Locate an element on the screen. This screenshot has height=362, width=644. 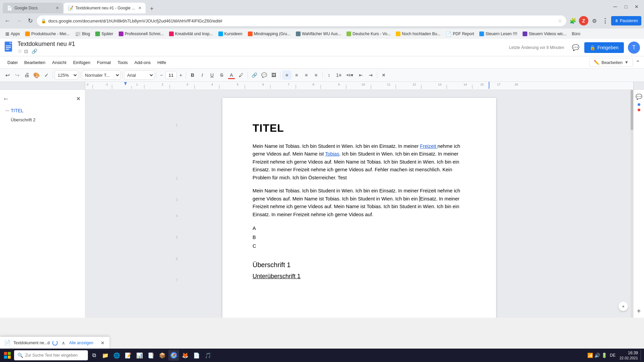
pause-button: ⏸ Pausieren is located at coordinates (626, 21).